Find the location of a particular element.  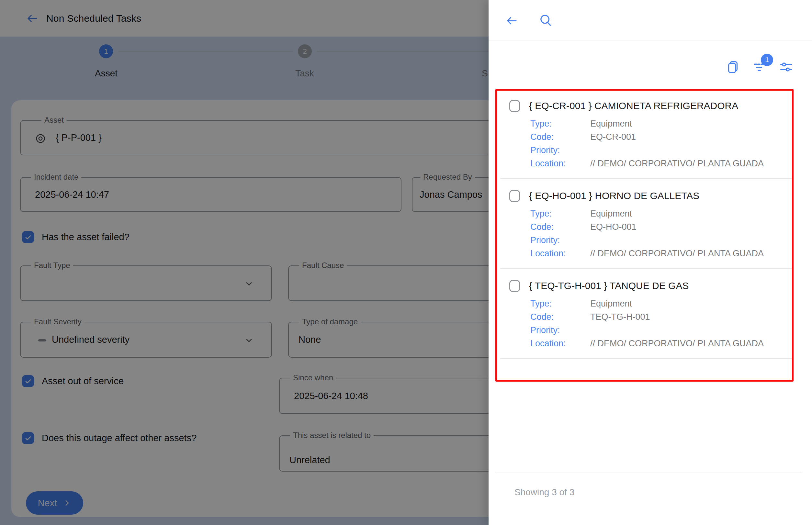

item-details: Type:Equipment Code:EQ-HO-001 Priority: … is located at coordinates (662, 234).